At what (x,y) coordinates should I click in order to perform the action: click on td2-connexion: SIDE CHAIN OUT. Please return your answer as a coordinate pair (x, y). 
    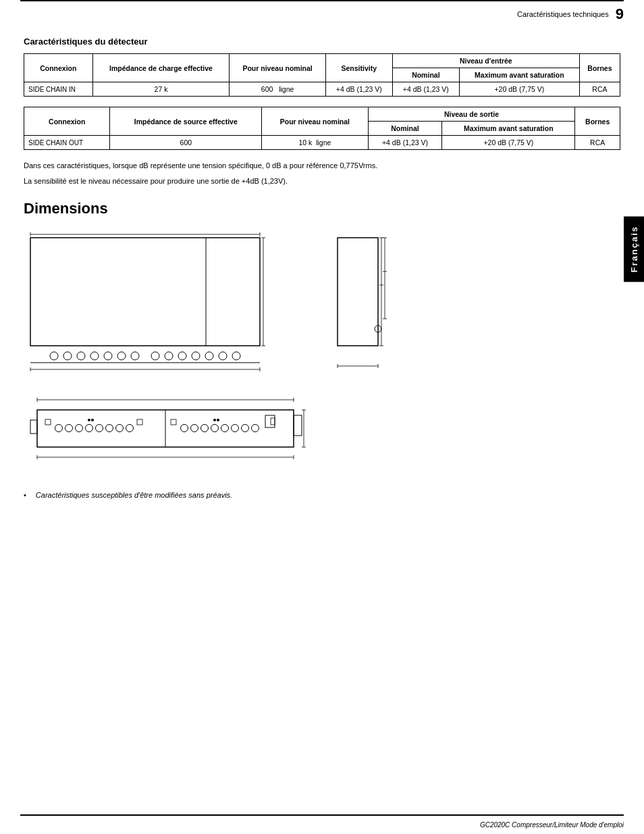
    Looking at the image, I should click on (68, 143).